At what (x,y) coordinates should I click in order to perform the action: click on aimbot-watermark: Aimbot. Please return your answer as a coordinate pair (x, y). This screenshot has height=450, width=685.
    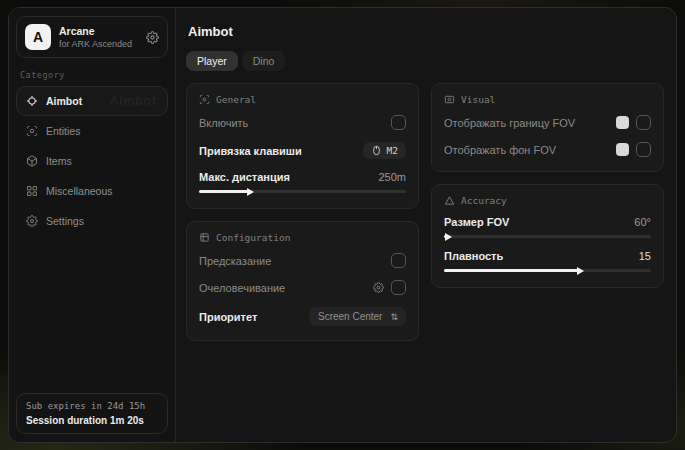
    Looking at the image, I should click on (134, 101).